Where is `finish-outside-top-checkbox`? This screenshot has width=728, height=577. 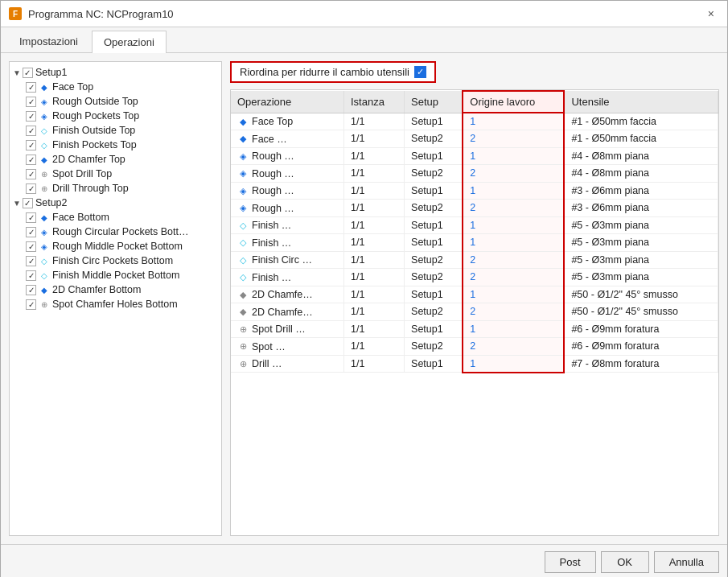 finish-outside-top-checkbox is located at coordinates (31, 130).